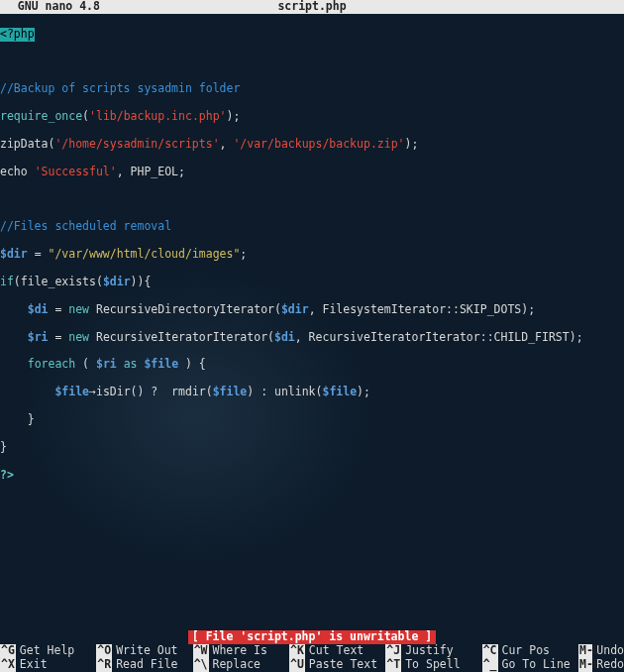 Image resolution: width=624 pixels, height=672 pixels. I want to click on shortcut-bar: ^GGet Help ^OWrite Out ^WWhere Is ^KCut …, so click(312, 658).